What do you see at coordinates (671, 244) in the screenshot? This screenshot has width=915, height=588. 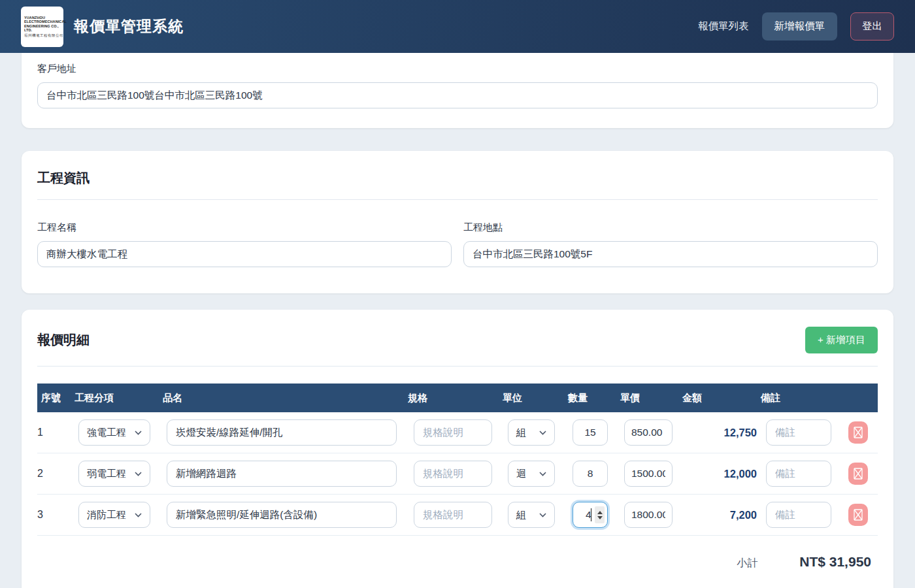 I see `project-location-field: 工程地點` at bounding box center [671, 244].